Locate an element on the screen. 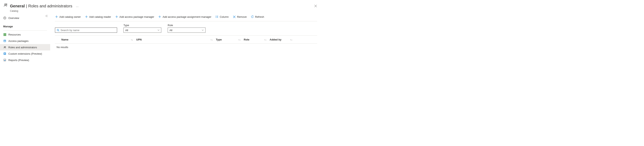  sidebar-item-access-packages: Access packages is located at coordinates (25, 41).